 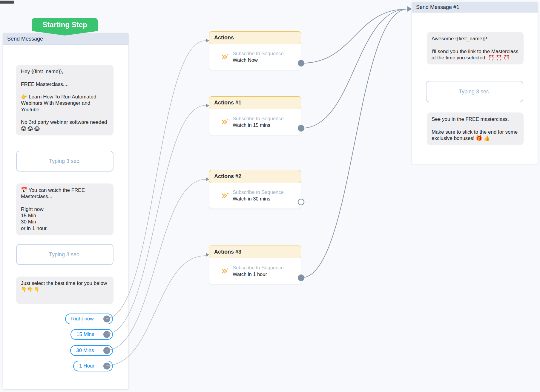 What do you see at coordinates (255, 189) in the screenshot?
I see `actions-2-card: Actions #2 Subscribe to Sequence Watch i…` at bounding box center [255, 189].